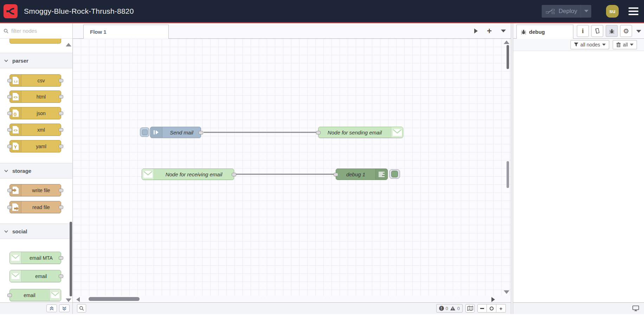 The image size is (644, 315). I want to click on sidebar-resize-handle, so click(512, 169).